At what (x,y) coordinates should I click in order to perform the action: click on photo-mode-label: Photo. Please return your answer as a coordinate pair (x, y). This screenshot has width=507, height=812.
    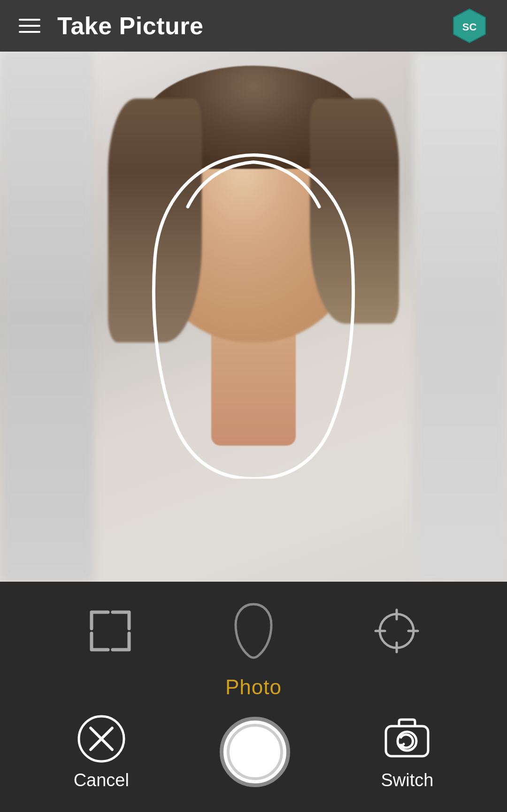
    Looking at the image, I should click on (254, 687).